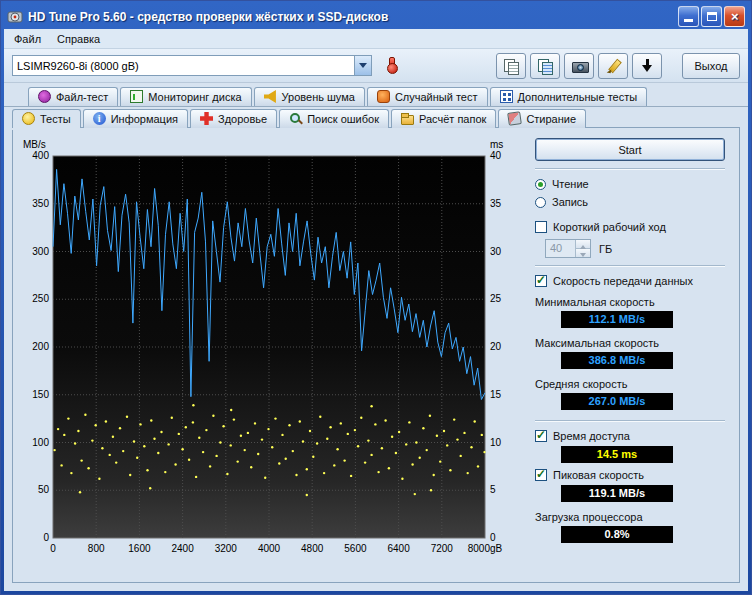  What do you see at coordinates (40, 156) in the screenshot?
I see `svg-text: 400` at bounding box center [40, 156].